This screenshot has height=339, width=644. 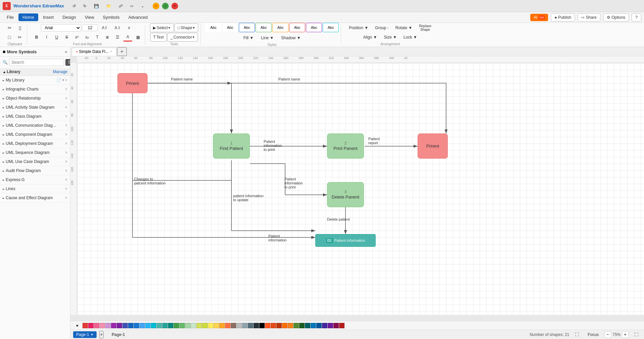 What do you see at coordinates (67, 37) in the screenshot?
I see `strikethrough-button: S` at bounding box center [67, 37].